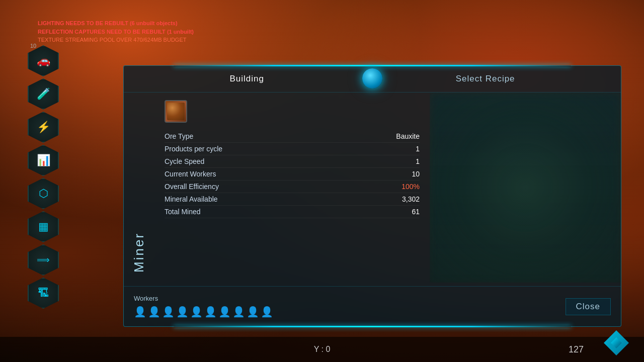  I want to click on stat-row-cycle-speed: Cycle Speed 1, so click(292, 162).